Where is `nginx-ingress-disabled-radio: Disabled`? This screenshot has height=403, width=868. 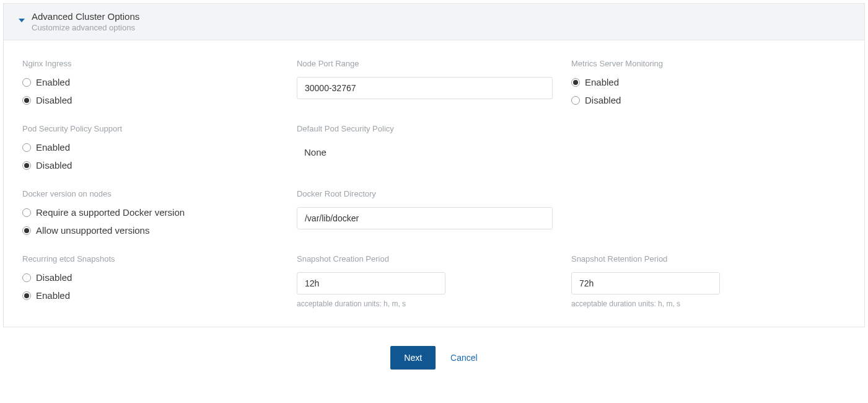 nginx-ingress-disabled-radio: Disabled is located at coordinates (150, 100).